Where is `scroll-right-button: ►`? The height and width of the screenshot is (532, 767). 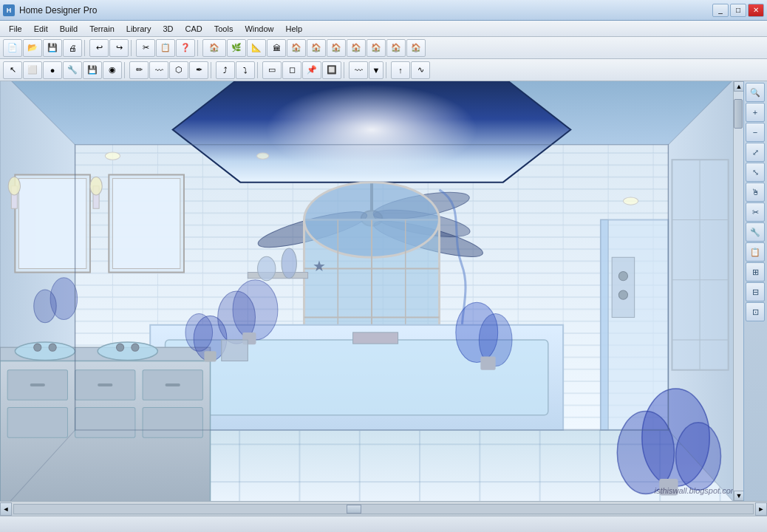 scroll-right-button: ► is located at coordinates (761, 509).